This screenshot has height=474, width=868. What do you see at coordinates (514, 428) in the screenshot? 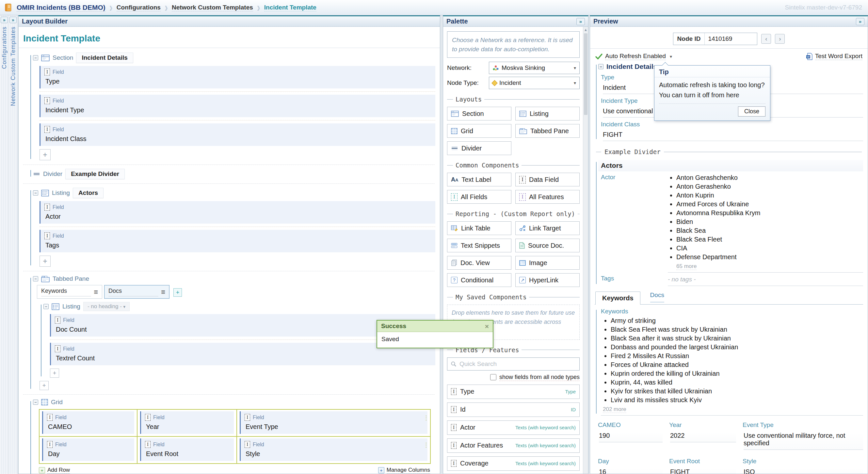
I see `palette-field-actor: I Actor Texts (with keyword search)` at bounding box center [514, 428].